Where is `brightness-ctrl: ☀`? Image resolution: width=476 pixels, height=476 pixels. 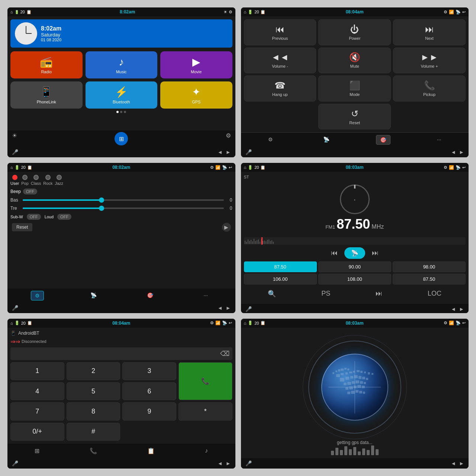
brightness-ctrl: ☀ is located at coordinates (15, 139).